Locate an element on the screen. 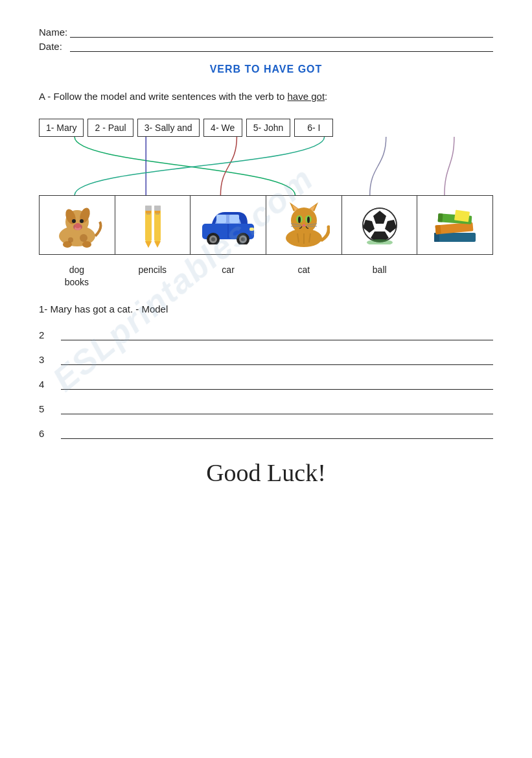  name-boxes-row: 1- Mary 2 - Paul 3- Sally and 4- We 5- J… is located at coordinates (266, 128).